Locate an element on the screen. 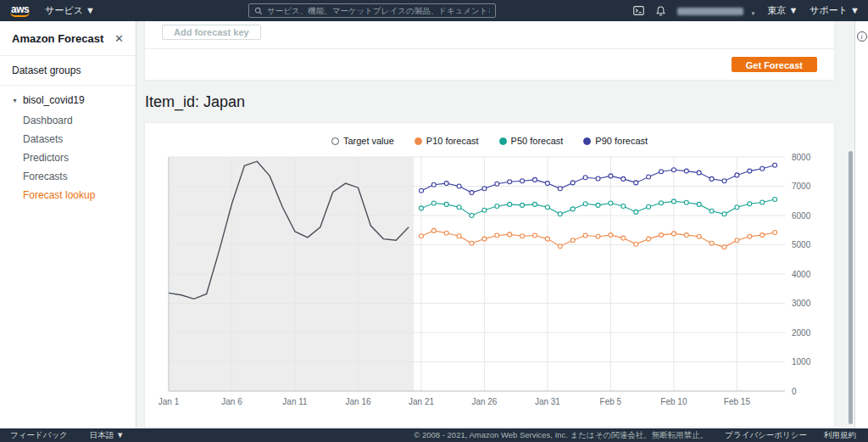 The image size is (868, 442). account-name-redacted is located at coordinates (710, 12).